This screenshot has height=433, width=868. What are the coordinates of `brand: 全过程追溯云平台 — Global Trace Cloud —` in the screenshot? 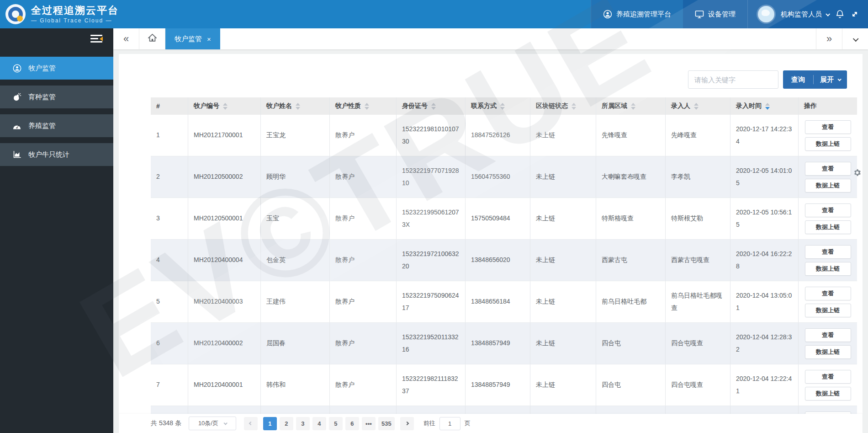 It's located at (295, 14).